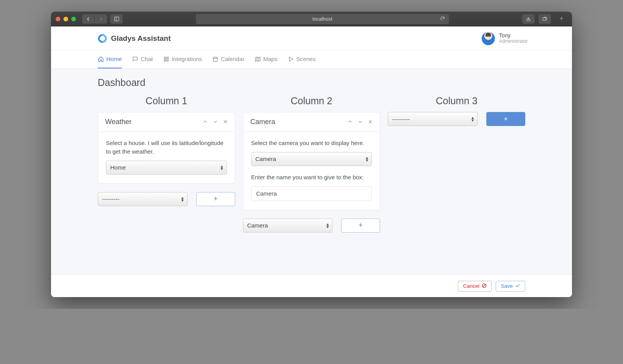 The width and height of the screenshot is (623, 364). What do you see at coordinates (312, 38) in the screenshot?
I see `app-header: Gladys Assistant Tony Administrator` at bounding box center [312, 38].